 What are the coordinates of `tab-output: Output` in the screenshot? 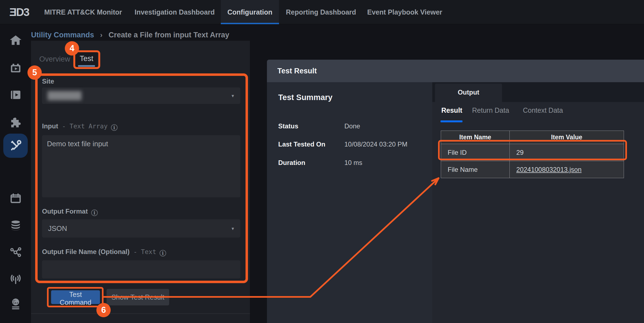 It's located at (469, 93).